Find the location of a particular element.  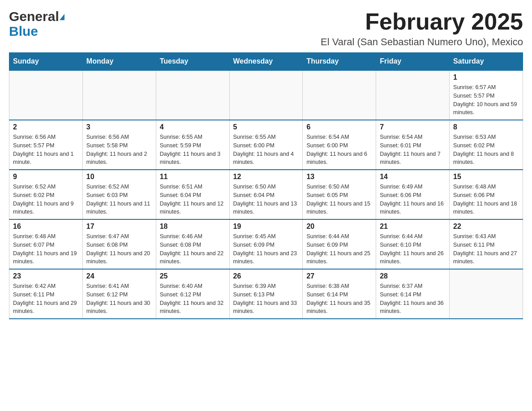

weekday-header-tuesday: Tuesday is located at coordinates (193, 62).